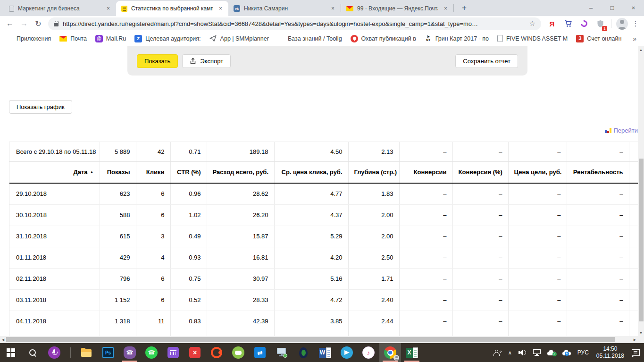 This screenshot has width=644, height=362. Describe the element at coordinates (238, 353) in the screenshot. I see `taskbar-green-app` at that location.